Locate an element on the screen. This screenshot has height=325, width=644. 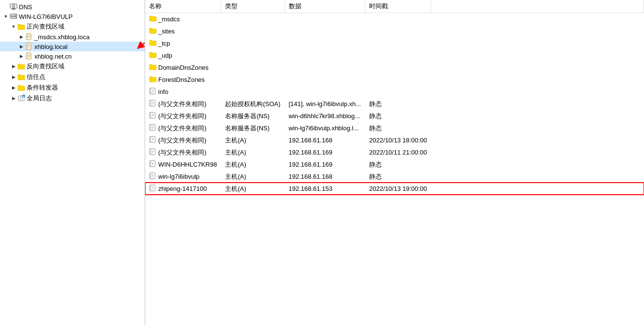
table-row: _sites is located at coordinates (395, 31).